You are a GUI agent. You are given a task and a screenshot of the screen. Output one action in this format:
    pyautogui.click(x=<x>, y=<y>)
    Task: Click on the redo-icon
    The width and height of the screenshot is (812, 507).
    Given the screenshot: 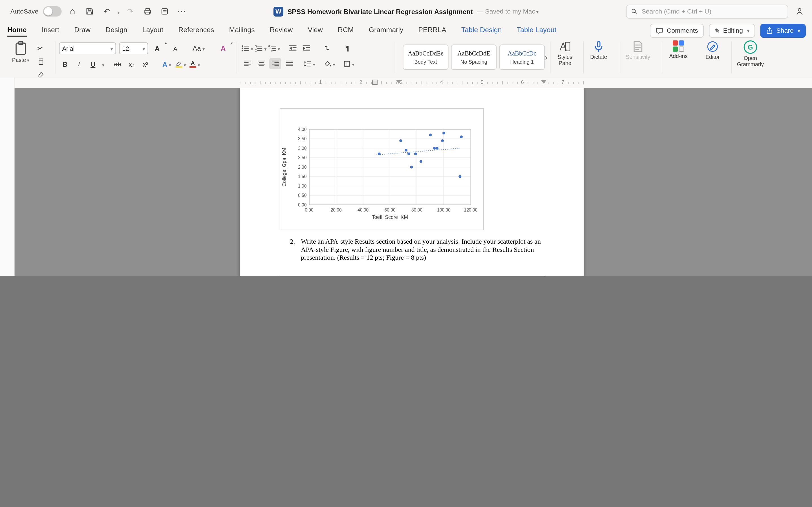 What is the action you would take?
    pyautogui.click(x=130, y=11)
    